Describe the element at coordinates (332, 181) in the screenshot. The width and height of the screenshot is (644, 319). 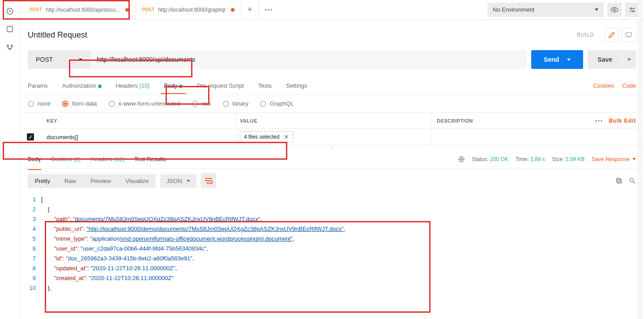
I see `response-view-row: Pretty Raw Preview Visualize JSON` at that location.